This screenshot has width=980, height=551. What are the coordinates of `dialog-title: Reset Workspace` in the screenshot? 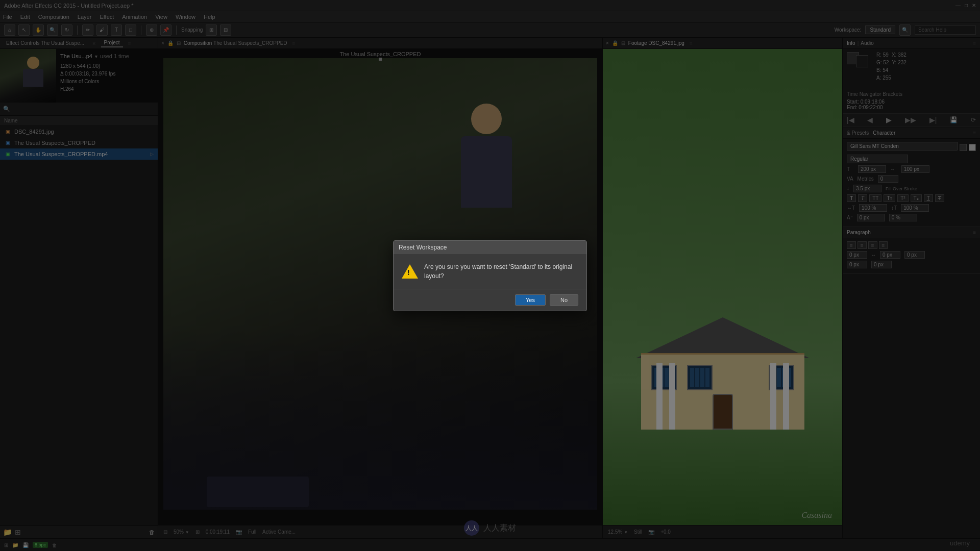 It's located at (423, 247).